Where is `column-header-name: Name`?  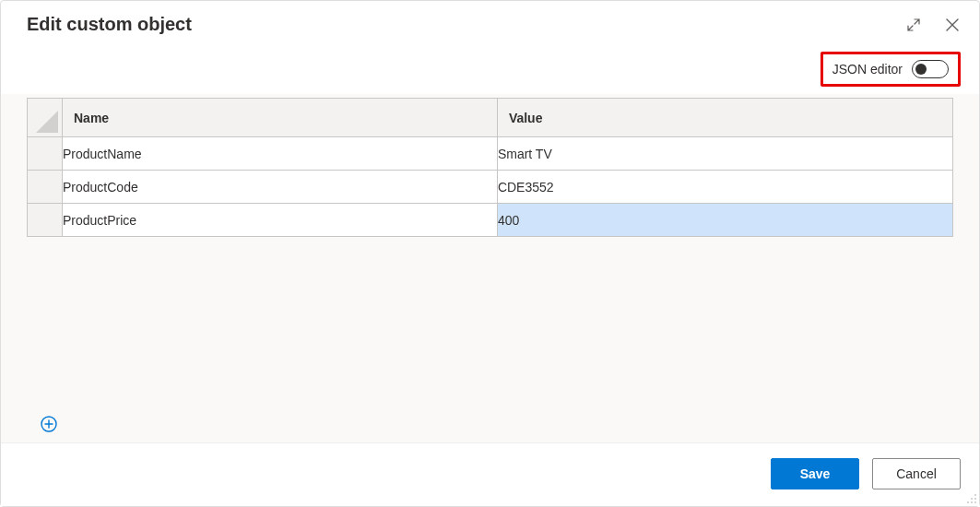 column-header-name: Name is located at coordinates (280, 118).